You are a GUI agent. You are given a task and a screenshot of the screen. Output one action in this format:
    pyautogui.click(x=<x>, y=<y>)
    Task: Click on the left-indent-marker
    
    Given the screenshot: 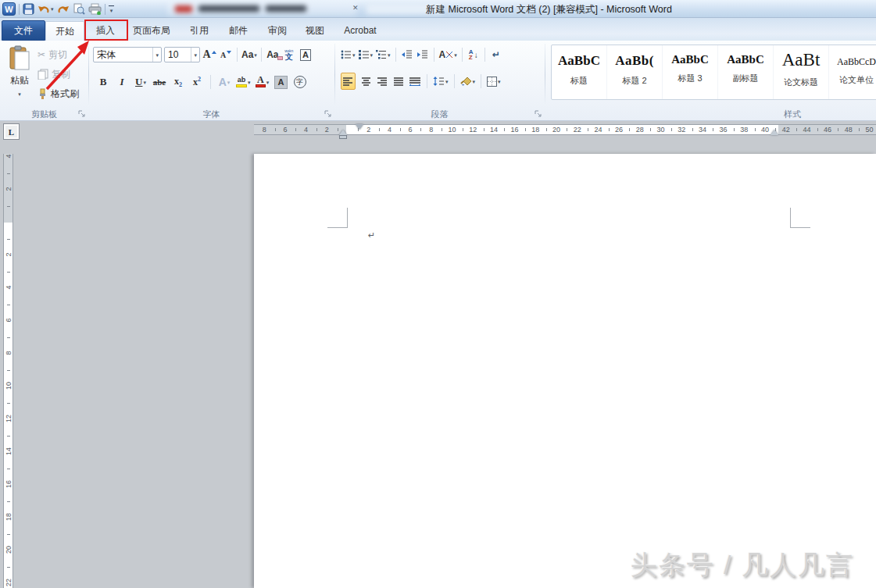 What is the action you would take?
    pyautogui.click(x=343, y=137)
    